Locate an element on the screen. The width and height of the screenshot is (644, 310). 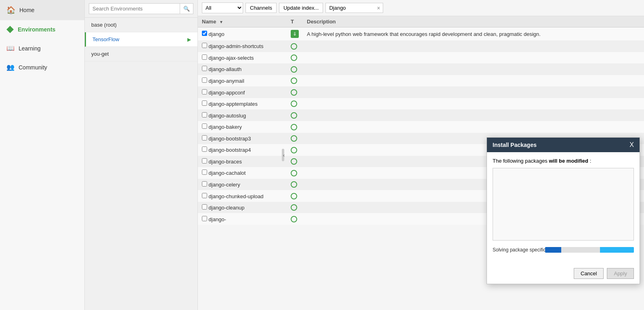
package-search-bar: × is located at coordinates (354, 8).